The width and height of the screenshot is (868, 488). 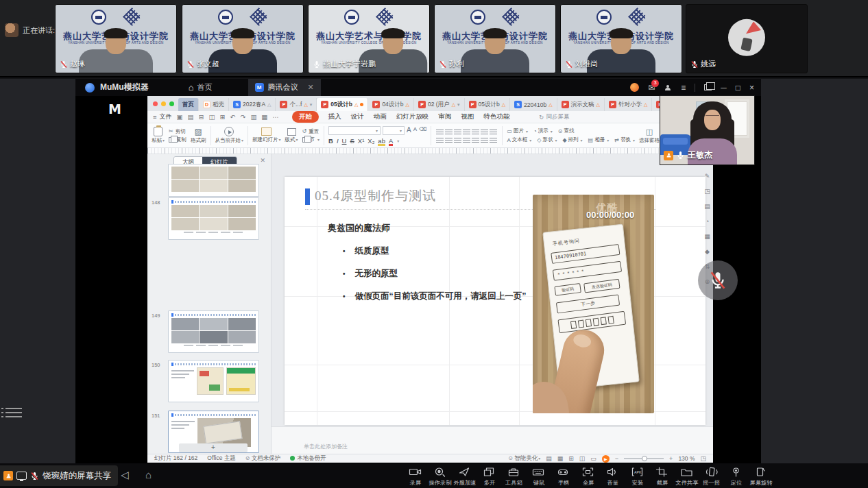 I want to click on participant-tile-zhangwenchao: 燕山大学艺术与设计学院 YANSHAN UNIVERSITY COLLEGE O…, so click(x=243, y=38).